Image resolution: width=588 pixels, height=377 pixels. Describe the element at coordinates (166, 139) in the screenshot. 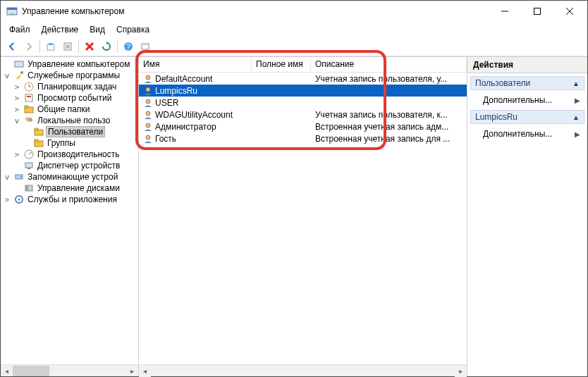

I see `user-name: Гость` at that location.